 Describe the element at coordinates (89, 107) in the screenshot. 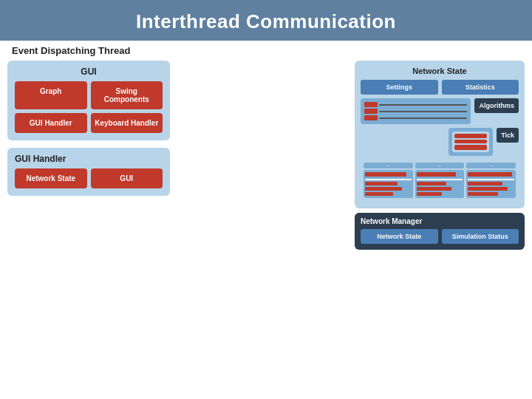

I see `gui-grid: Graph Swing Components GUI Handler Keybo…` at that location.